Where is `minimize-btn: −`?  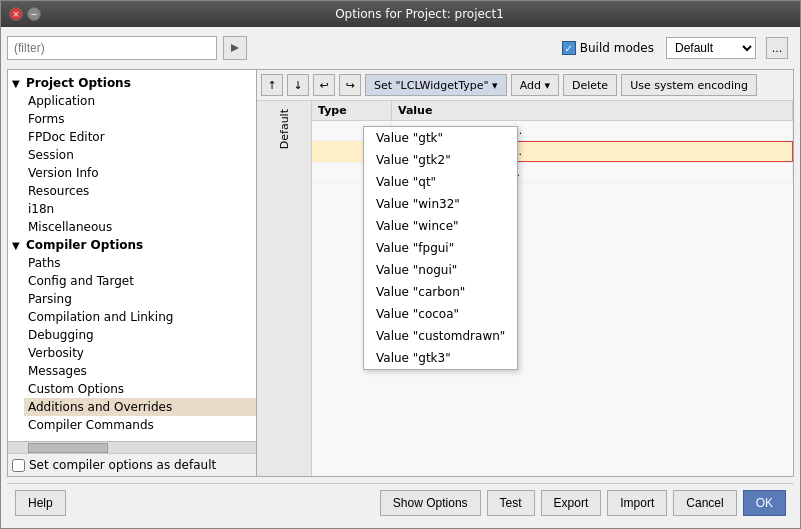 minimize-btn: − is located at coordinates (34, 14).